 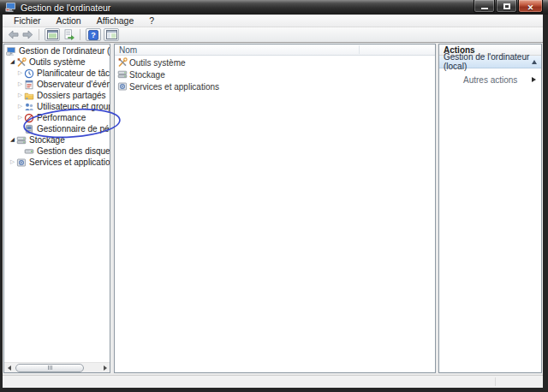 What do you see at coordinates (9, 368) in the screenshot?
I see `scroll-left-icon` at bounding box center [9, 368].